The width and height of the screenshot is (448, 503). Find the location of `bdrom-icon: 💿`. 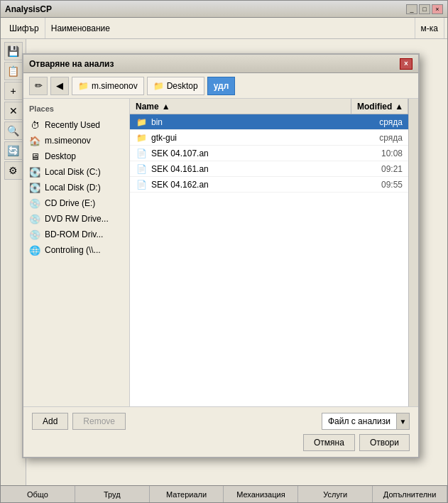

bdrom-icon: 💿 is located at coordinates (35, 234).